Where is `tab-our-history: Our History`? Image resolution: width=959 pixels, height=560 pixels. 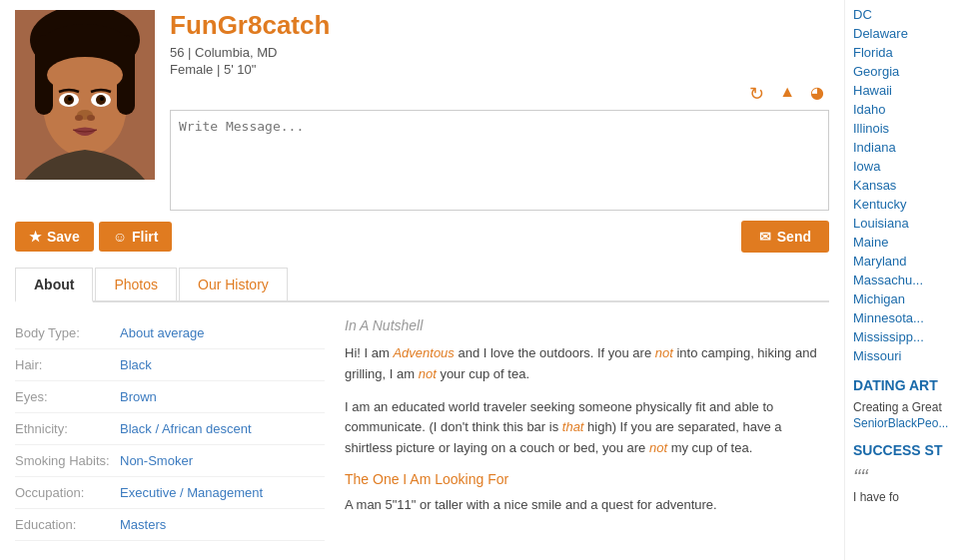 tab-our-history: Our History is located at coordinates (234, 283).